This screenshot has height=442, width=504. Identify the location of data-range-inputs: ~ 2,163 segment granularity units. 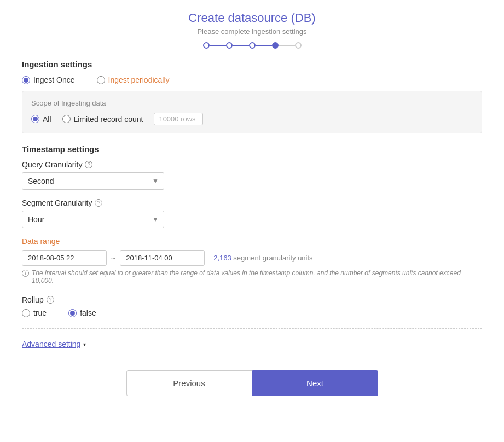
(252, 258).